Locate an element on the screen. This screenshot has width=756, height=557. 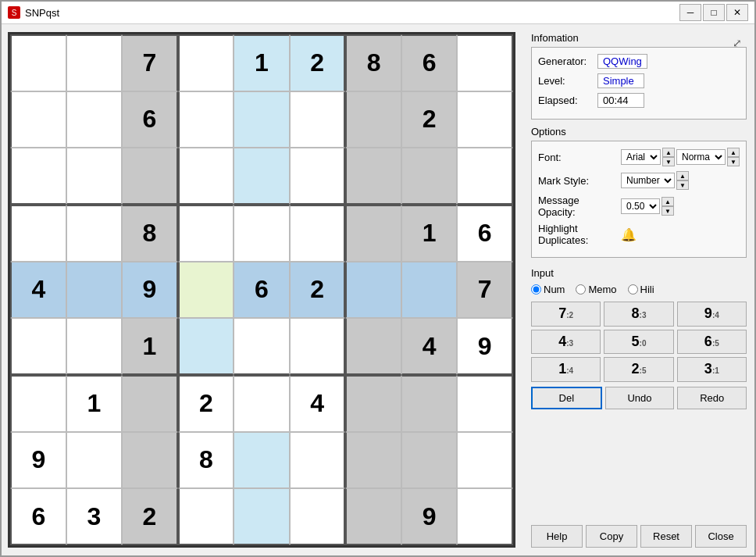
radio-hili: Hili is located at coordinates (641, 289).